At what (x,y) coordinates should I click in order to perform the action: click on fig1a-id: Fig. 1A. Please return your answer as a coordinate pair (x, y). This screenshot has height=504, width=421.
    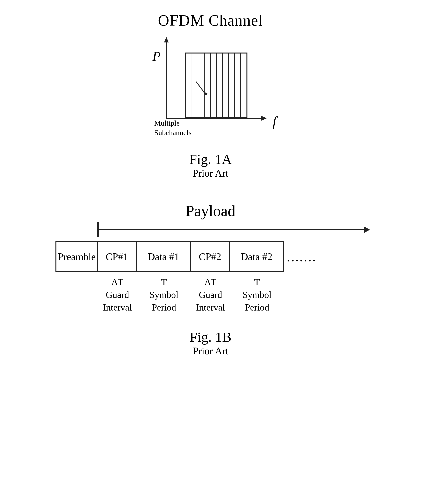
    Looking at the image, I should click on (210, 159).